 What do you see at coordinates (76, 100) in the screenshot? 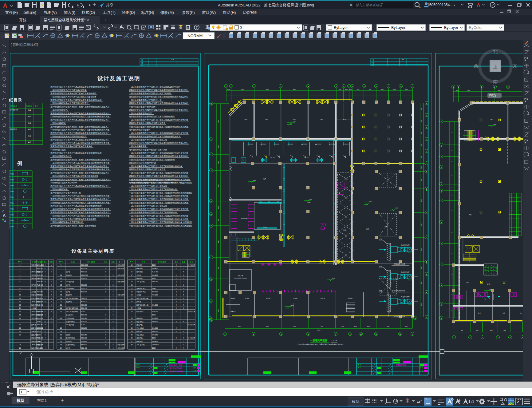
I see `svg-text: 通风管道安装应符合通风与空调工程施工质量验收规范的有关` at bounding box center [76, 100].